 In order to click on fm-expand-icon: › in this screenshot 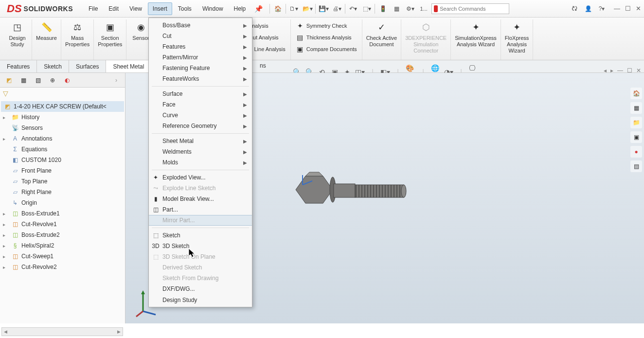, I will do `click(116, 80)`.